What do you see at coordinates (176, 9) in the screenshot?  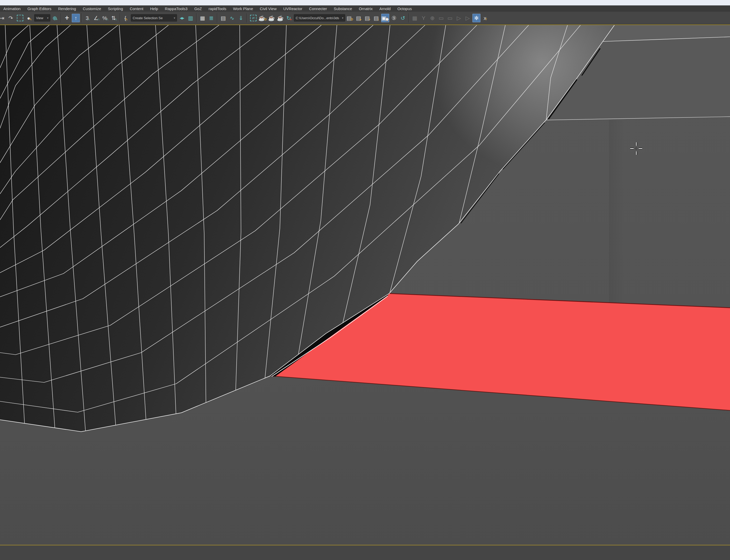 I see `menu-item-rappatools3: RappaTools3` at bounding box center [176, 9].